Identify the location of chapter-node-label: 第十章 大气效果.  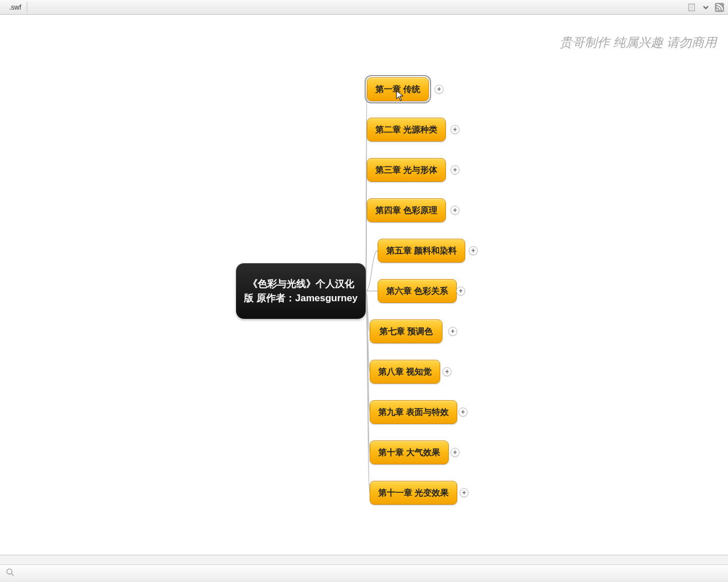
(410, 452).